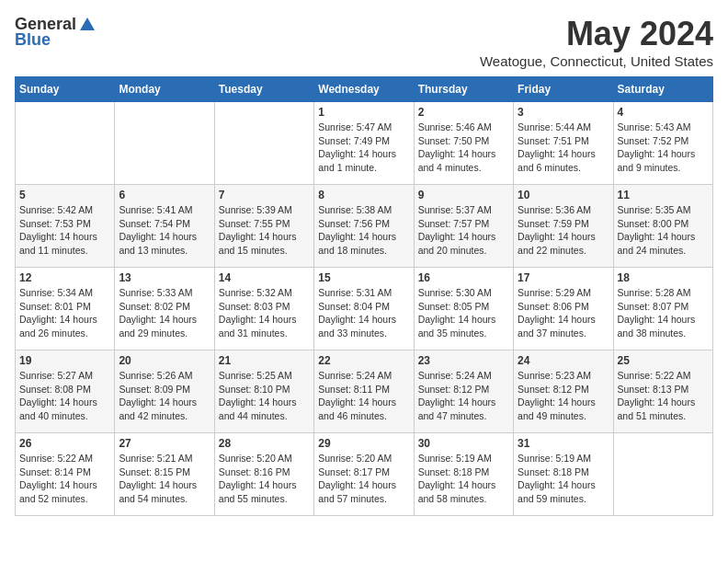  What do you see at coordinates (664, 195) in the screenshot?
I see `day-number: 11` at bounding box center [664, 195].